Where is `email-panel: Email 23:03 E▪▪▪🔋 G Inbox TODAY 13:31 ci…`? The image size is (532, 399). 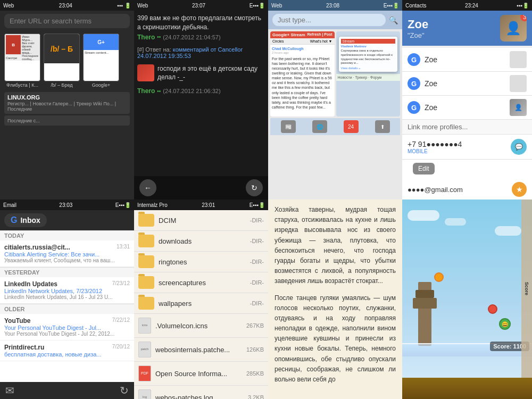 email-panel: Email 23:03 E▪▪▪🔋 G Inbox TODAY 13:31 ci… is located at coordinates (67, 299).